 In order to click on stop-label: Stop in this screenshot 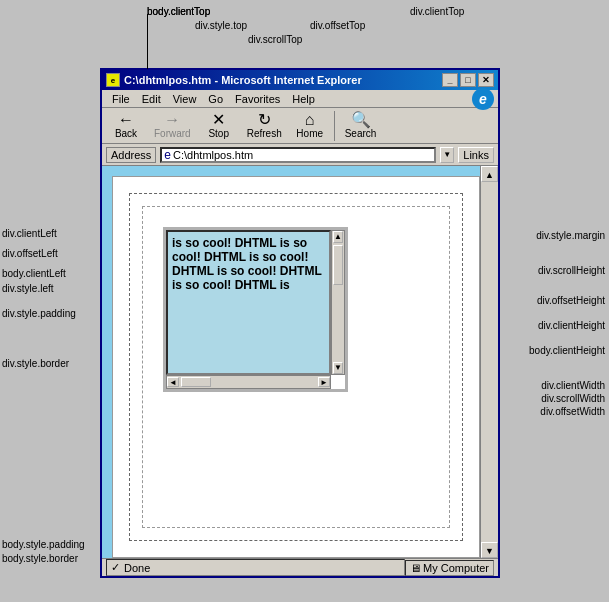, I will do `click(218, 134)`.